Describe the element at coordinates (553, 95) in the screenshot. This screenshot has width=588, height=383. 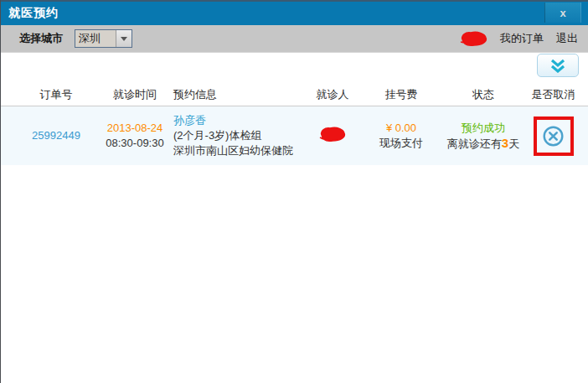
I see `header-cancel: 是否取消` at that location.